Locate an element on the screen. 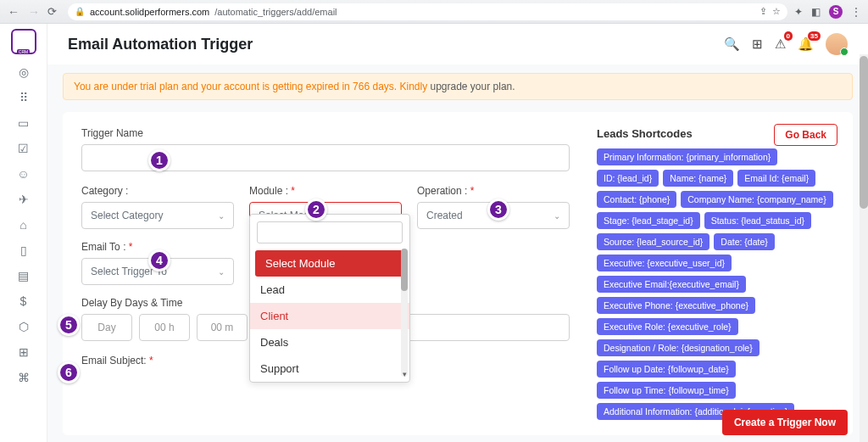 Image resolution: width=868 pixels, height=442 pixels. tutorial-marker-4: 4 is located at coordinates (159, 260).